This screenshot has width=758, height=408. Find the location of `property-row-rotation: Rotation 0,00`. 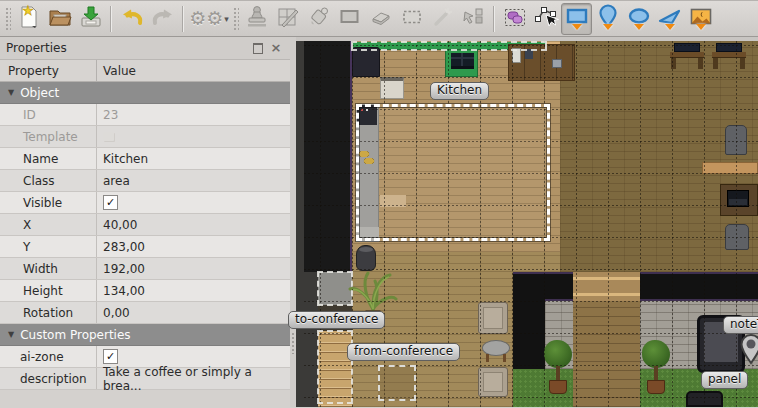

property-row-rotation: Rotation 0,00 is located at coordinates (145, 313).